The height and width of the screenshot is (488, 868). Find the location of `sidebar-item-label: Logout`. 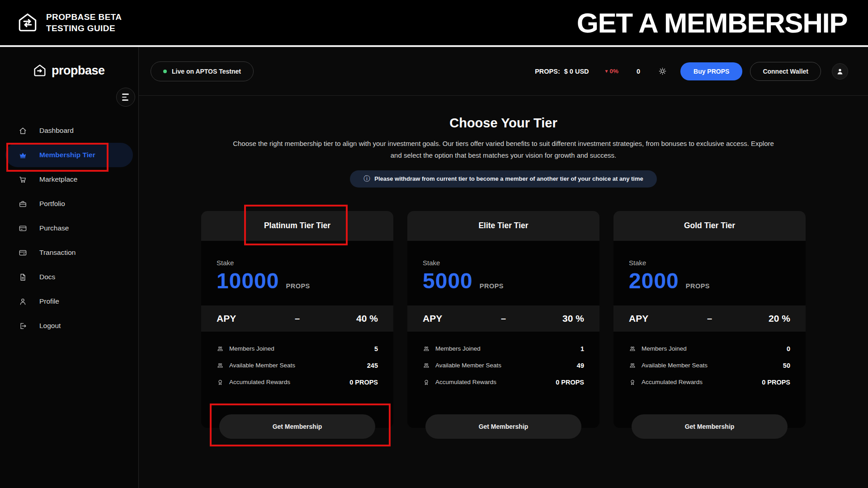

sidebar-item-label: Logout is located at coordinates (50, 326).